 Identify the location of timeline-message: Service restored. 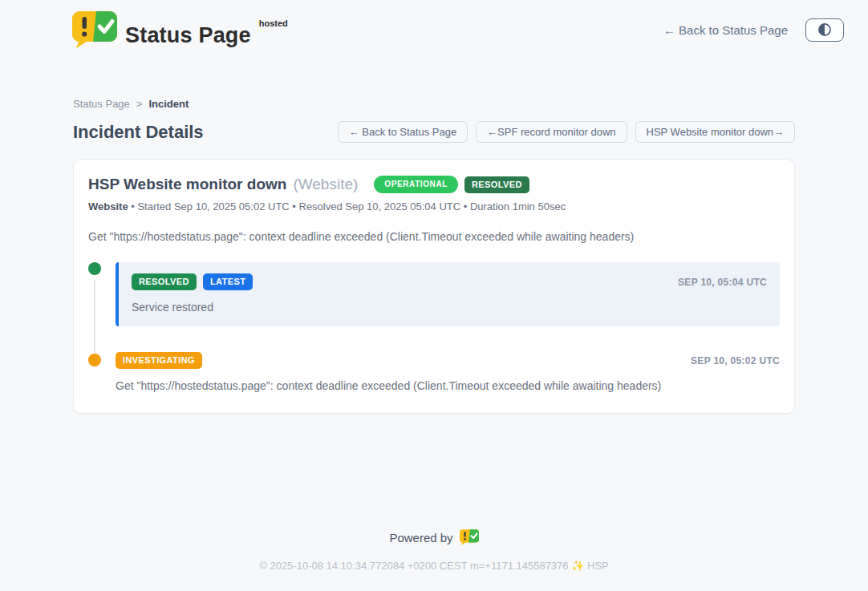
(449, 307).